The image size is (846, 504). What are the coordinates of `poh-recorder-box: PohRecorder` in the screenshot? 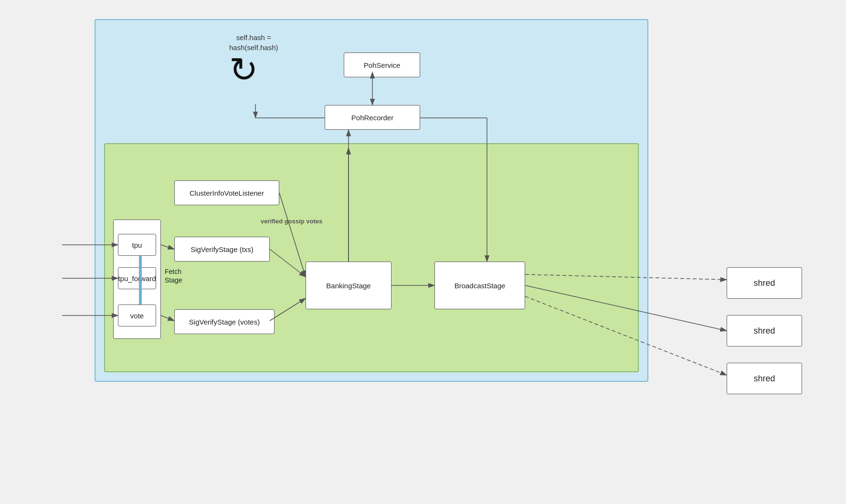 It's located at (372, 117).